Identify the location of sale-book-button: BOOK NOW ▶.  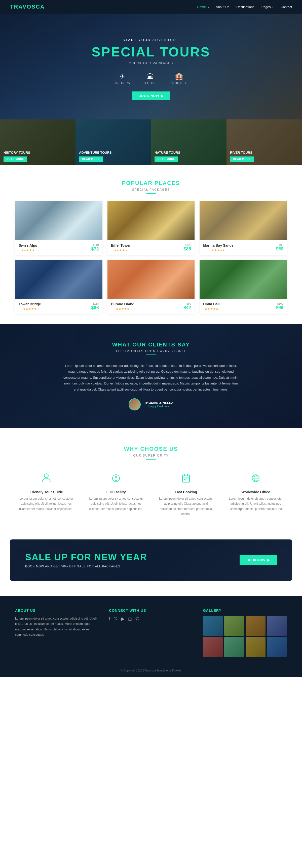
(258, 560).